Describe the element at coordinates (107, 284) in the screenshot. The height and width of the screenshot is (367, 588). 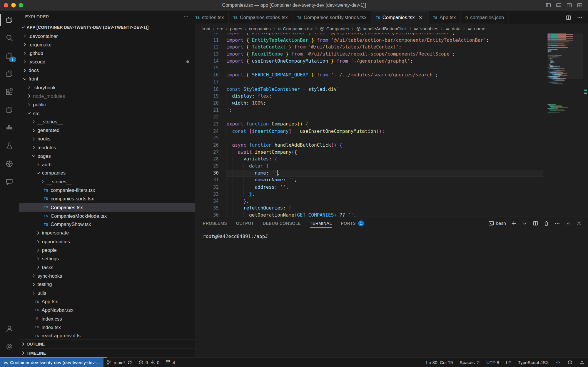
I see `tree-item-testing: testing` at that location.